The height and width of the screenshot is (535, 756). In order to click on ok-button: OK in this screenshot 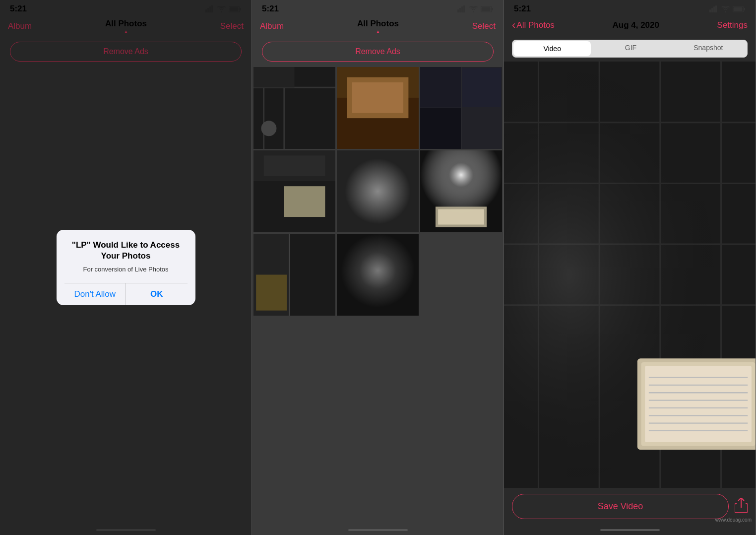, I will do `click(157, 294)`.